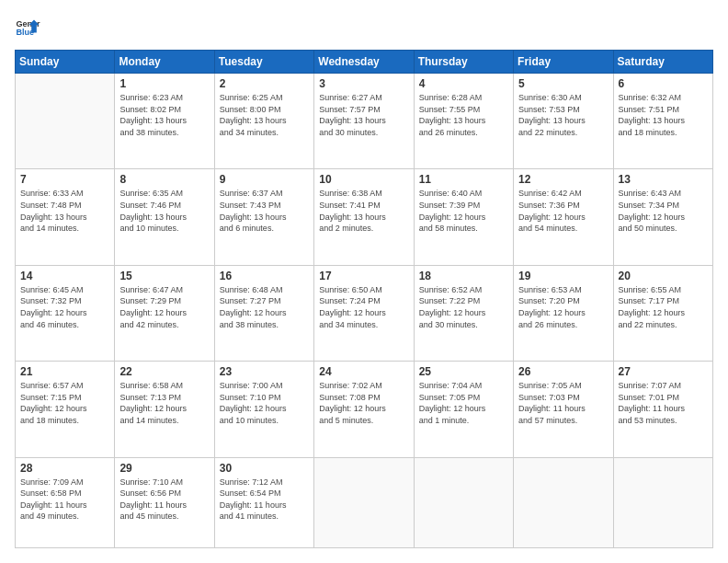 Image resolution: width=728 pixels, height=563 pixels. I want to click on weekday-header-sunday: Sunday, so click(65, 63).